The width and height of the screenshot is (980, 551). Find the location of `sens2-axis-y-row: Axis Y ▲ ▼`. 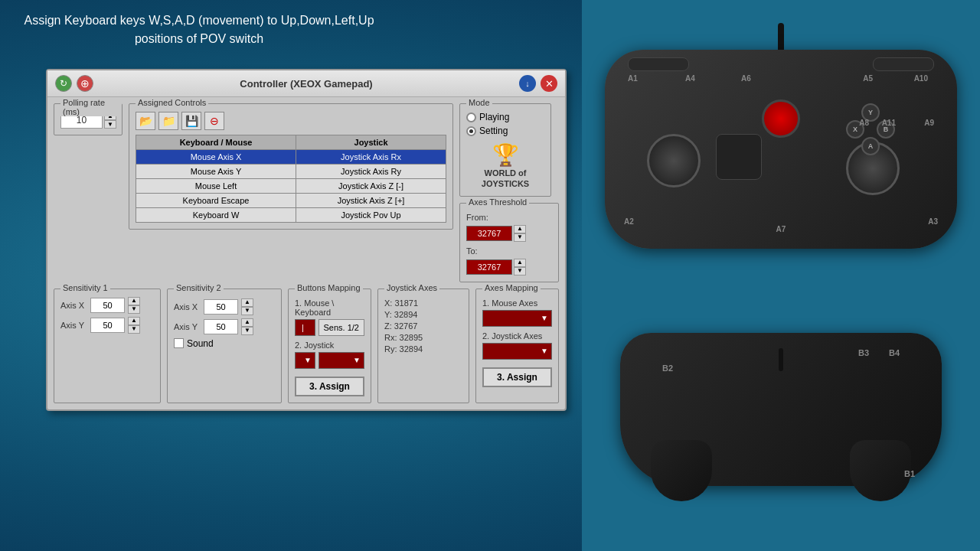

sens2-axis-y-row: Axis Y ▲ ▼ is located at coordinates (224, 327).